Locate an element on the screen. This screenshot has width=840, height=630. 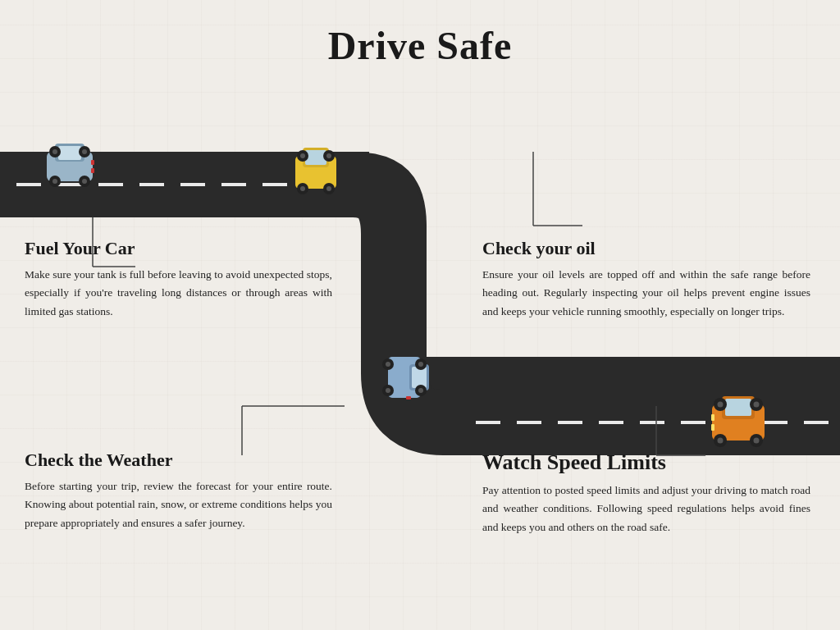
weather-heading: Check the Weather is located at coordinates (179, 460).